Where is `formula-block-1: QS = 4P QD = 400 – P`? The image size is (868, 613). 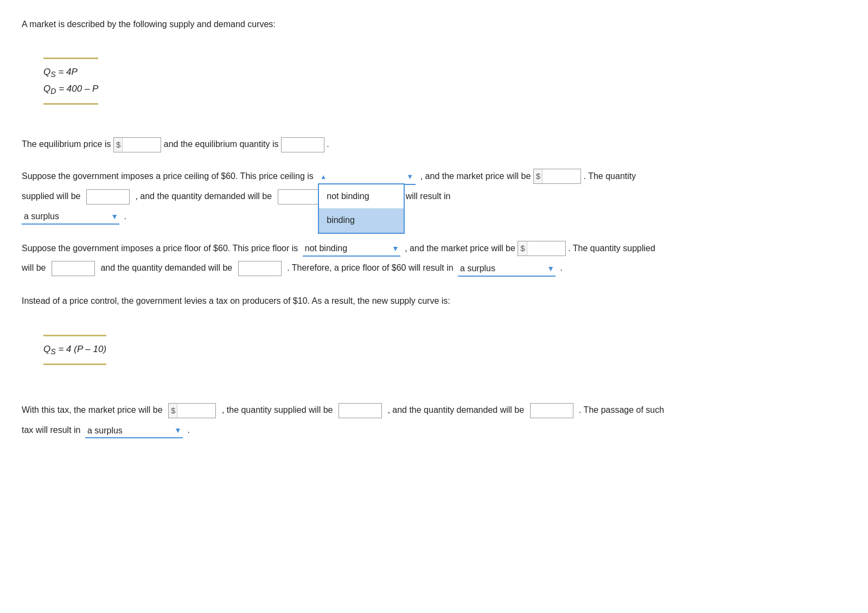
formula-block-1: QS = 4P QD = 400 – P is located at coordinates (71, 81).